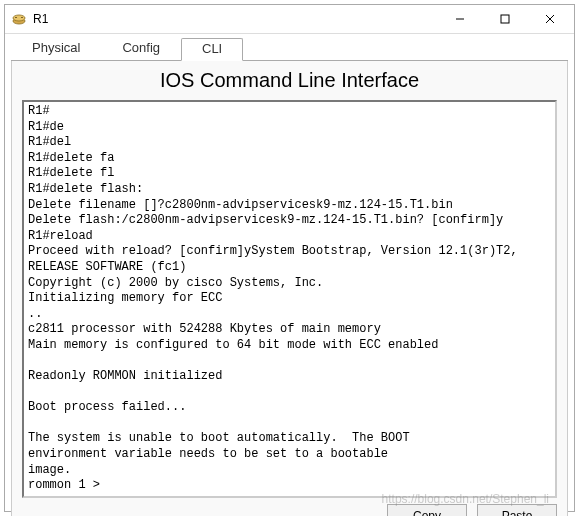 Image resolution: width=579 pixels, height=516 pixels. Describe the element at coordinates (290, 20) in the screenshot. I see `titlebar: R1` at that location.